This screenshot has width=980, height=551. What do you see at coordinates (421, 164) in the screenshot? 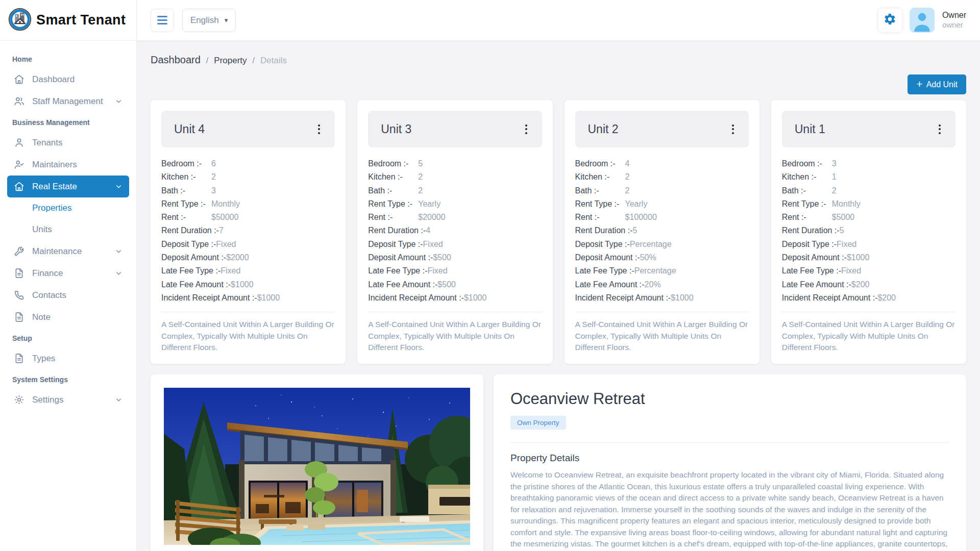
I see `field-value: 5` at bounding box center [421, 164].